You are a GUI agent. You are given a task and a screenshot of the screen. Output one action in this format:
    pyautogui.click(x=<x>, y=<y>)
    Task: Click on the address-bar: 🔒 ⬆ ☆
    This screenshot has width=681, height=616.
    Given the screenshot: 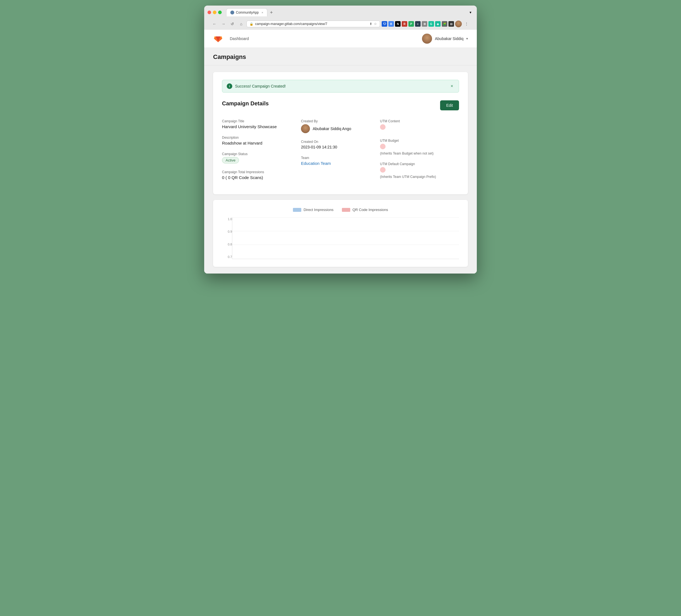 What is the action you would take?
    pyautogui.click(x=313, y=24)
    